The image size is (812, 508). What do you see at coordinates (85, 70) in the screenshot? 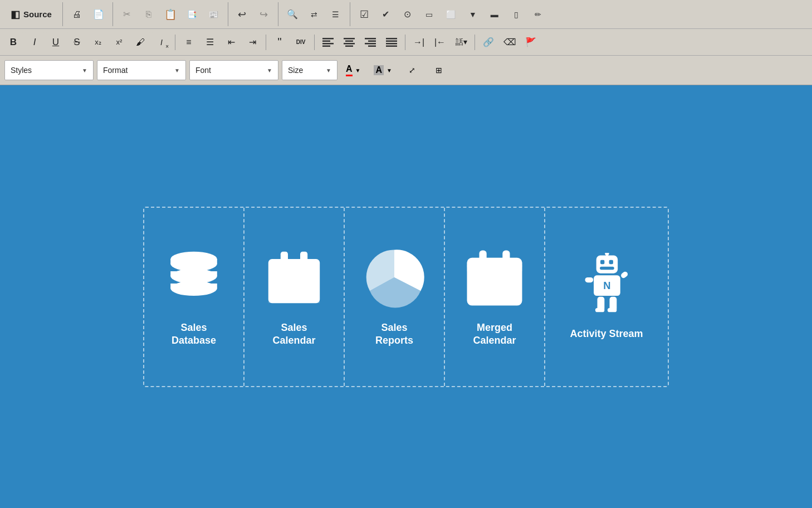
I see `styles-arrow-icon: ▼` at bounding box center [85, 70].